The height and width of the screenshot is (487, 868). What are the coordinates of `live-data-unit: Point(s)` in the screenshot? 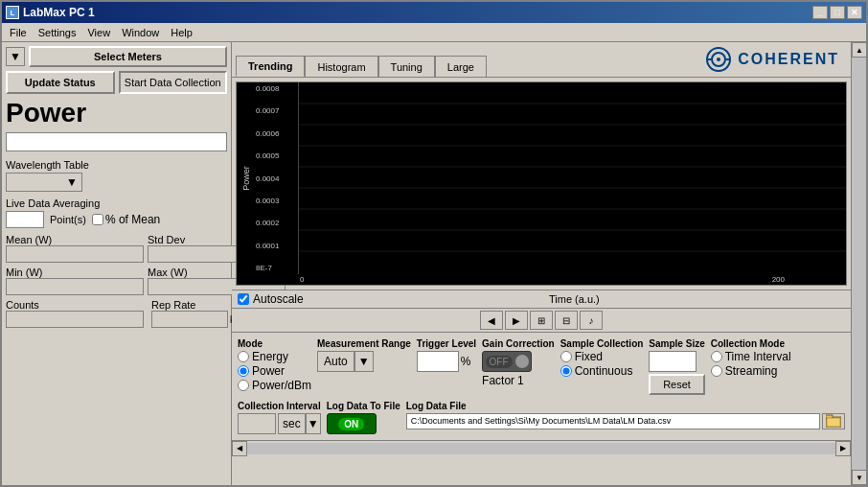 It's located at (68, 220).